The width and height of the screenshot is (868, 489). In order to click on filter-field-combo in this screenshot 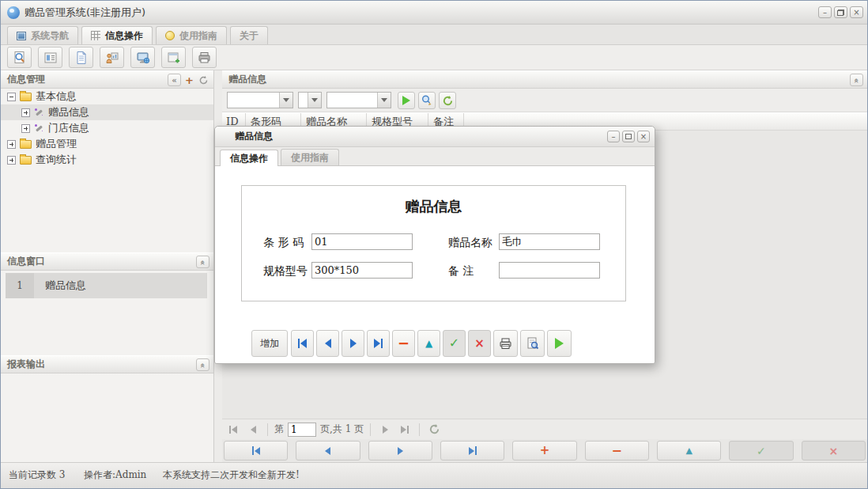, I will do `click(260, 100)`.